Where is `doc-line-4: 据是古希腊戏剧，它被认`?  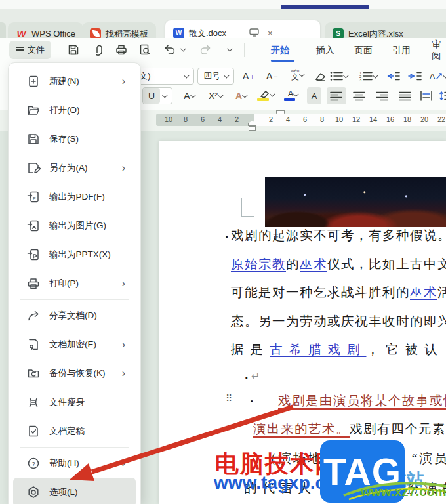 doc-line-4: 据是古希腊戏剧，它被认 is located at coordinates (337, 350).